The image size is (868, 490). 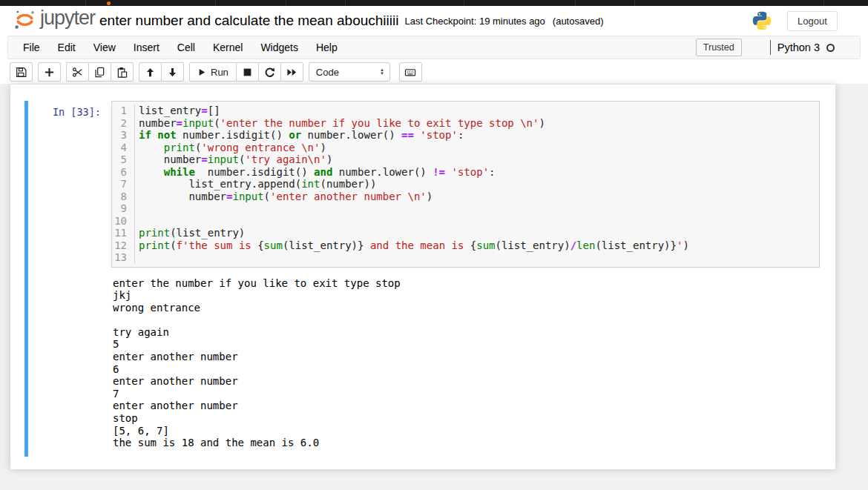 I want to click on kernel-idle-icon, so click(x=831, y=47).